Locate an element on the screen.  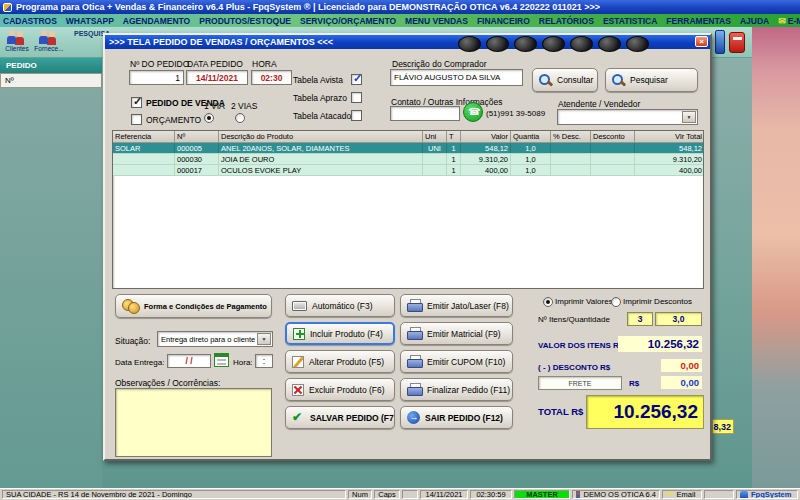
tabela-avista-checkbox is located at coordinates (356, 80).